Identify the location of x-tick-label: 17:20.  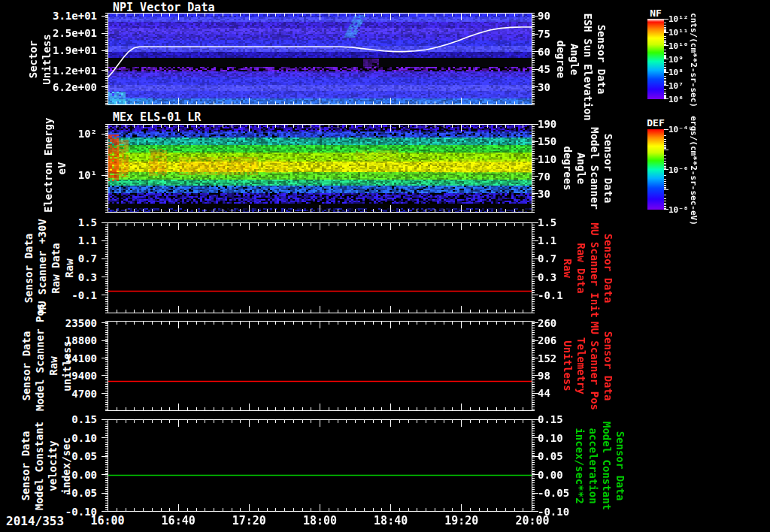
(249, 521).